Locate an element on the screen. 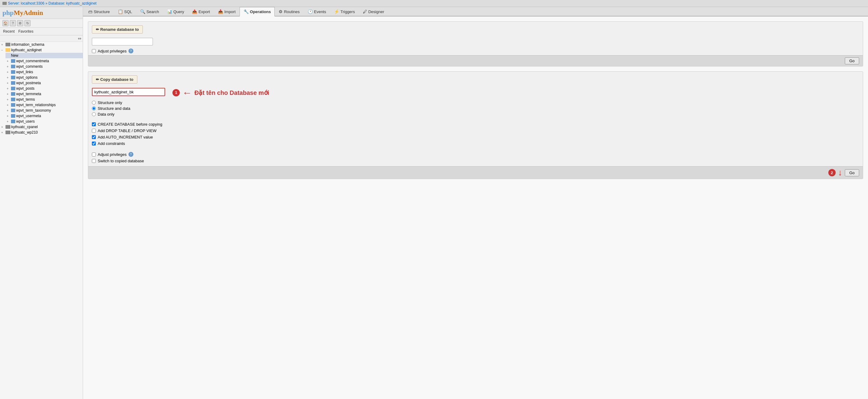 The image size is (868, 399). tab-operations-label: Operations is located at coordinates (260, 12).